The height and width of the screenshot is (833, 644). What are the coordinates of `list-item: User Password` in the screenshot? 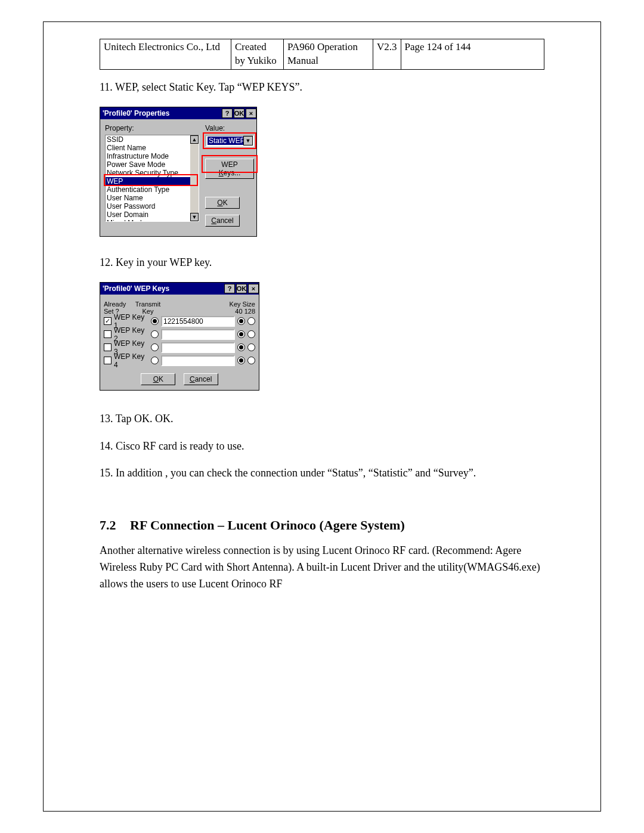 It's located at (148, 206).